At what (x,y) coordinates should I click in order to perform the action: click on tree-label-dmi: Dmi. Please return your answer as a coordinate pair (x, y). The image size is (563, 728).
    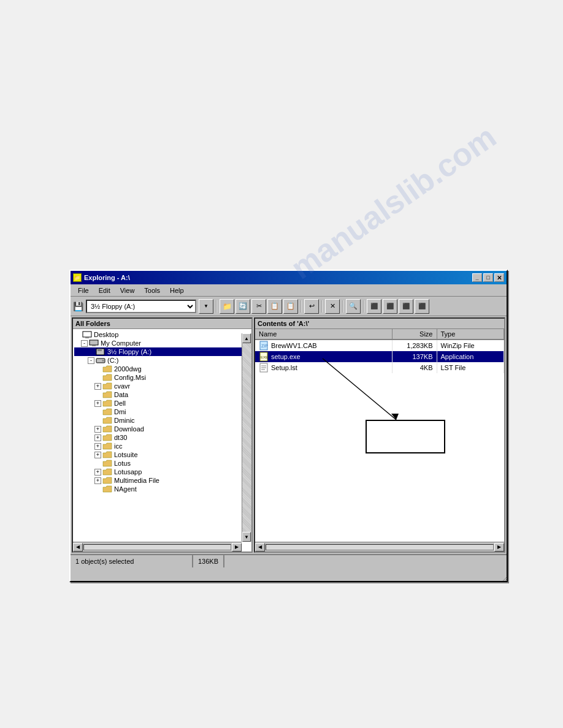
    Looking at the image, I should click on (120, 412).